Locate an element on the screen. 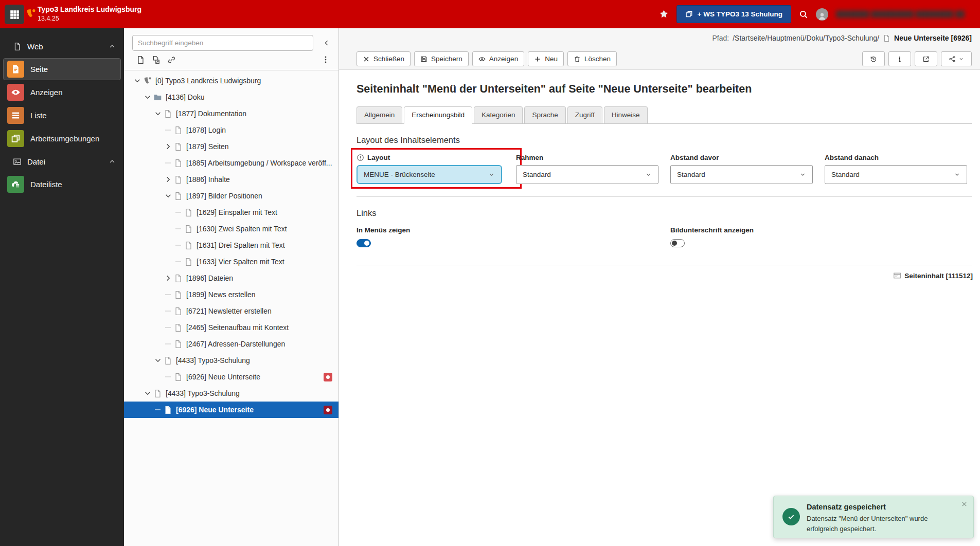 This screenshot has width=980, height=546. tree-item: [1631] Drei Spalten mit Text is located at coordinates (231, 245).